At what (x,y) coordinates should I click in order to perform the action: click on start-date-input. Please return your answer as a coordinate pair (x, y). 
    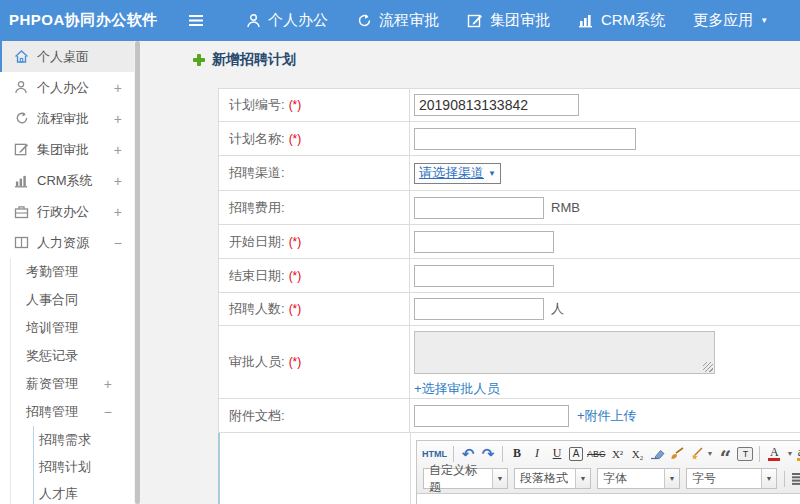
    Looking at the image, I should click on (484, 242).